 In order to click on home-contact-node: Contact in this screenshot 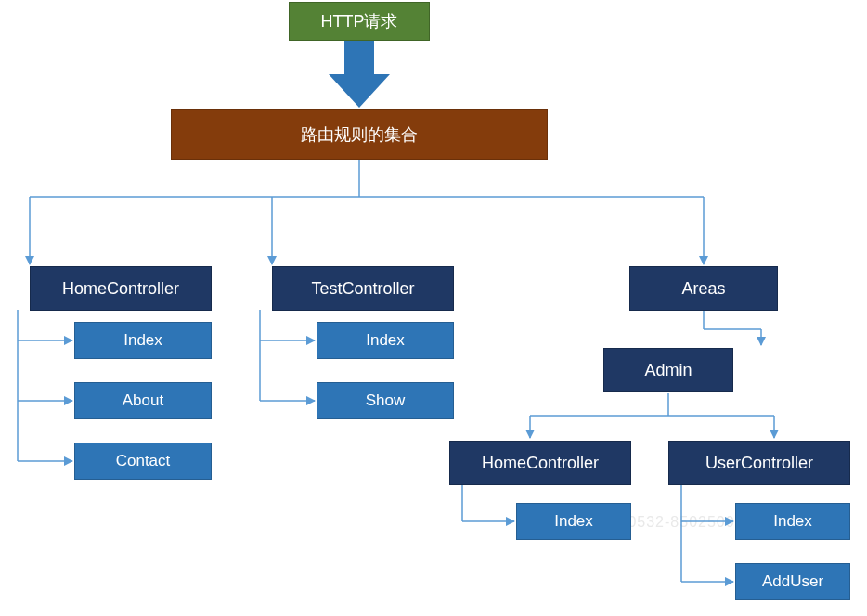, I will do `click(143, 461)`.